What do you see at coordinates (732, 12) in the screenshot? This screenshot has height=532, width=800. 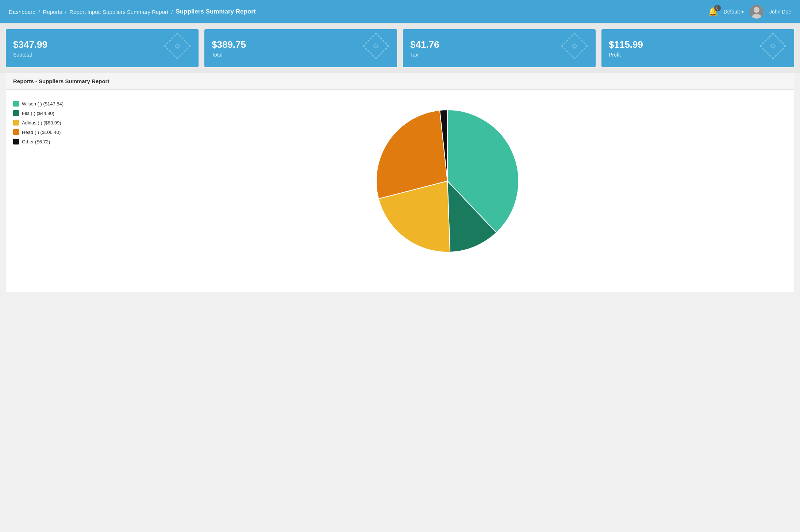 I see `dropdown-label: Default` at bounding box center [732, 12].